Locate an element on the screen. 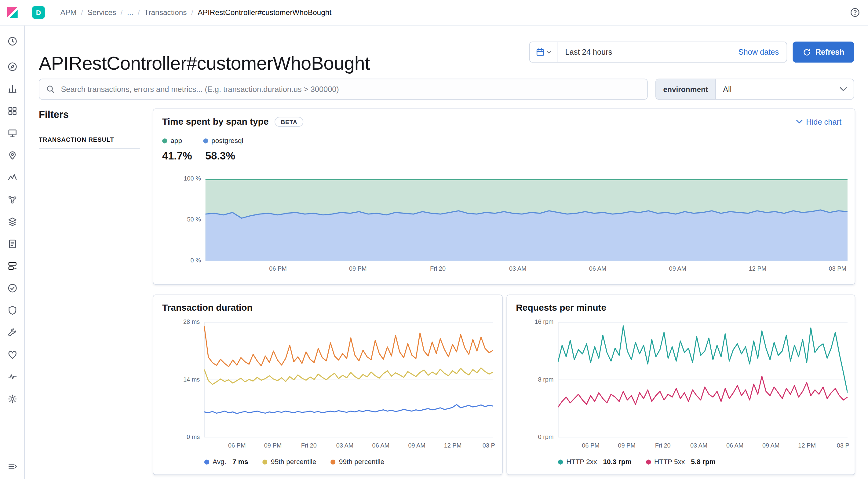 The width and height of the screenshot is (868, 479). metrics-icon is located at coordinates (12, 222).